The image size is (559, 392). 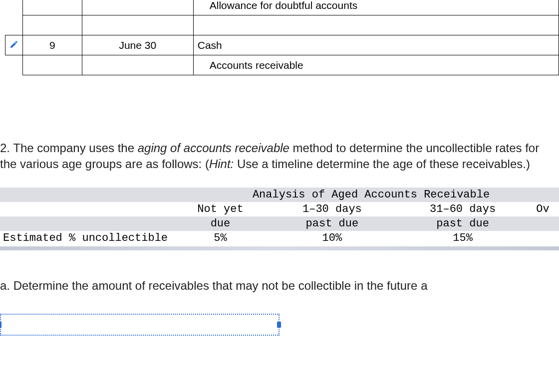 What do you see at coordinates (214, 148) in the screenshot?
I see `q2-italic1: aging of accounts receivable` at bounding box center [214, 148].